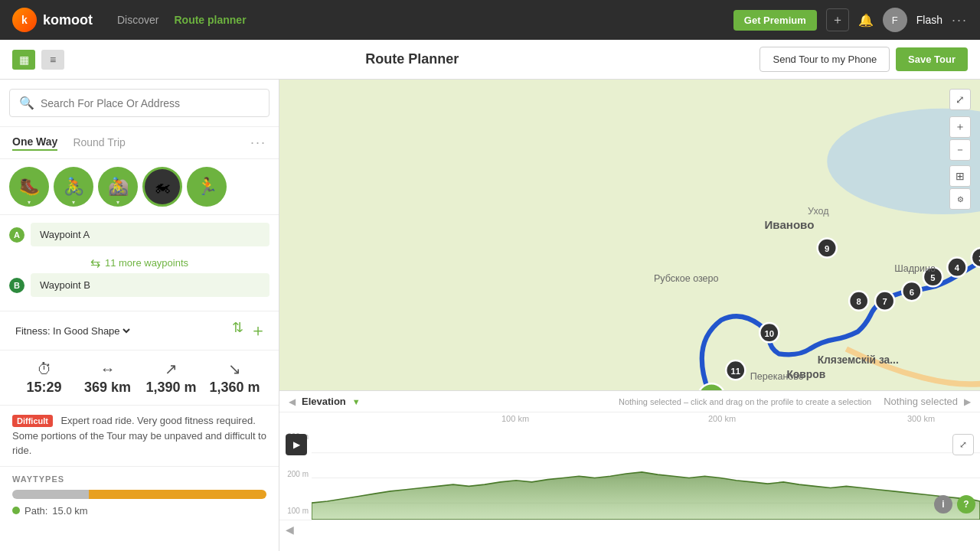 The width and height of the screenshot is (980, 551). Describe the element at coordinates (258, 331) in the screenshot. I see `add-waypoint-icon: ＋` at that location.